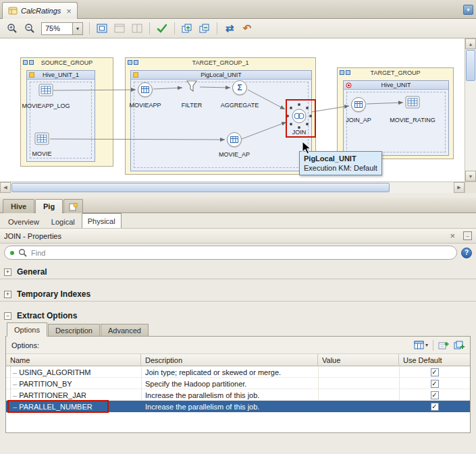 This screenshot has height=454, width=476. Describe the element at coordinates (232, 372) in the screenshot. I see `option-description: Join type; replicated or skewed or merge…` at that location.